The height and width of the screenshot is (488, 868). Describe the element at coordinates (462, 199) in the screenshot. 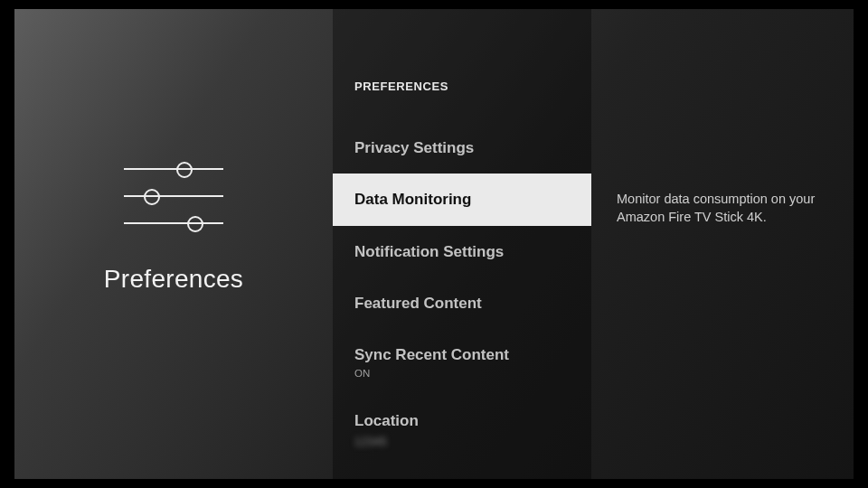

I see `menu-item-label: Data Monitoring` at that location.